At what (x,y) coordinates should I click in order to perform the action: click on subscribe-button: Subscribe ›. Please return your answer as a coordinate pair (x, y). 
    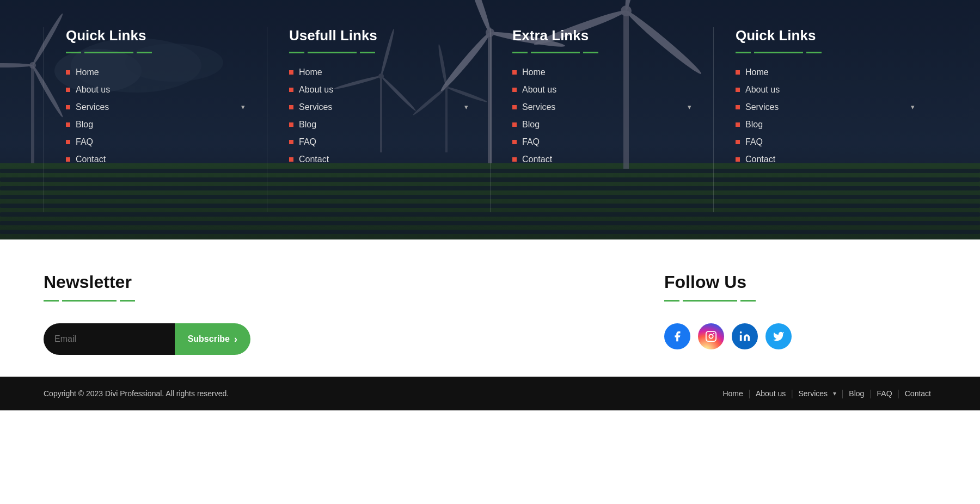
    Looking at the image, I should click on (212, 339).